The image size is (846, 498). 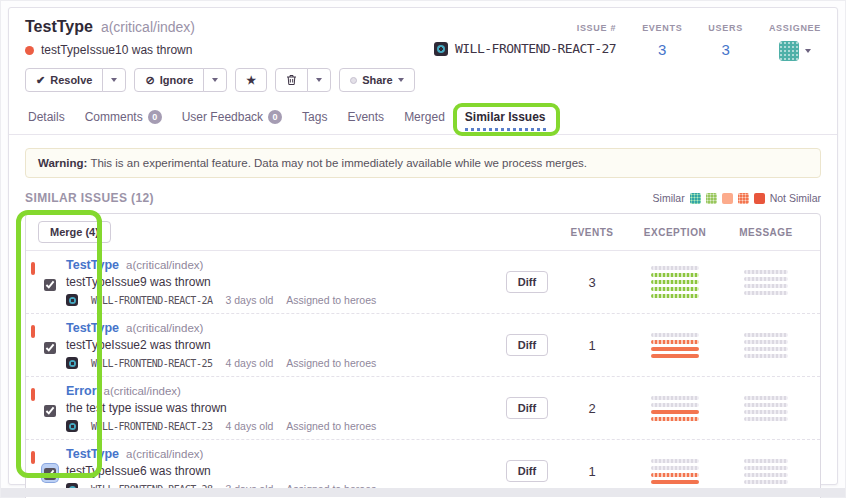 What do you see at coordinates (669, 198) in the screenshot?
I see `legend-similar-label: Similar` at bounding box center [669, 198].